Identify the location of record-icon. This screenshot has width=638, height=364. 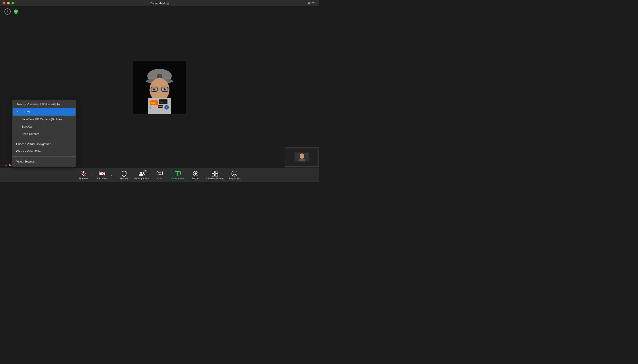
(196, 174).